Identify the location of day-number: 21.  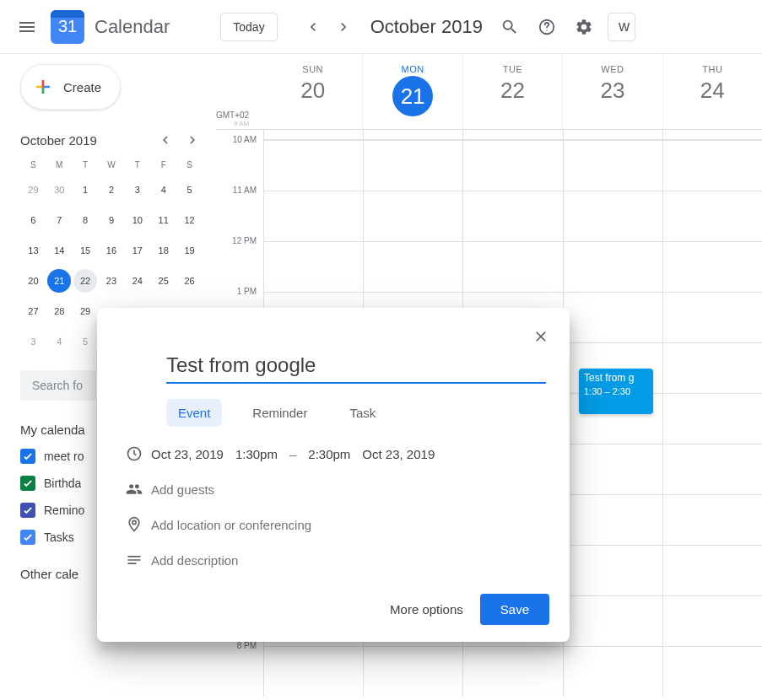
(413, 96).